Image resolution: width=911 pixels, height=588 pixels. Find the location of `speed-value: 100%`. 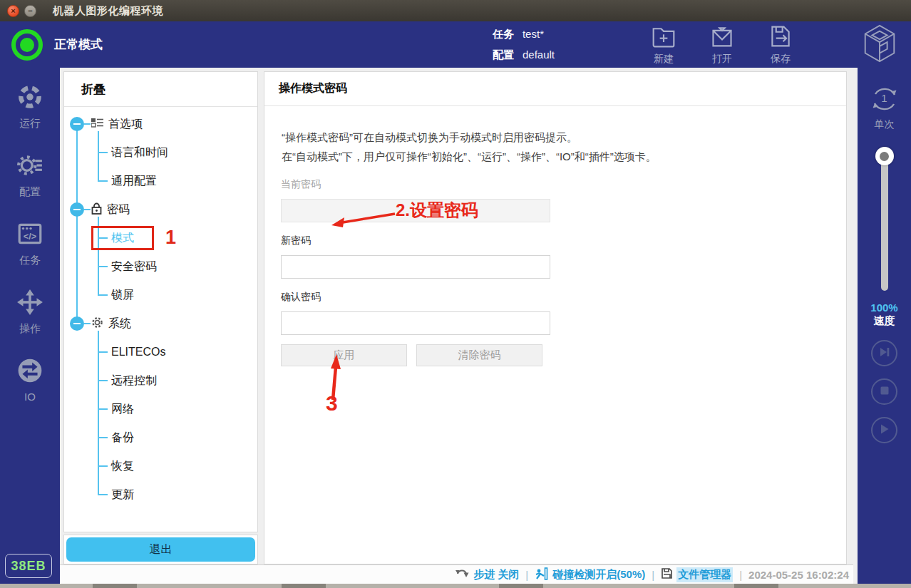

speed-value: 100% is located at coordinates (884, 308).